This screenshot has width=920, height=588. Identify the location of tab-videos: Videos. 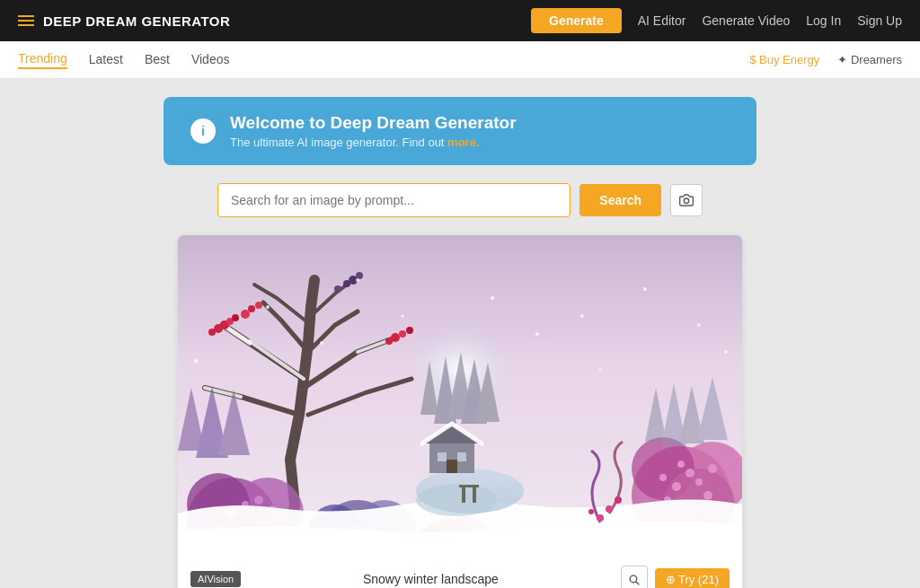
(210, 60).